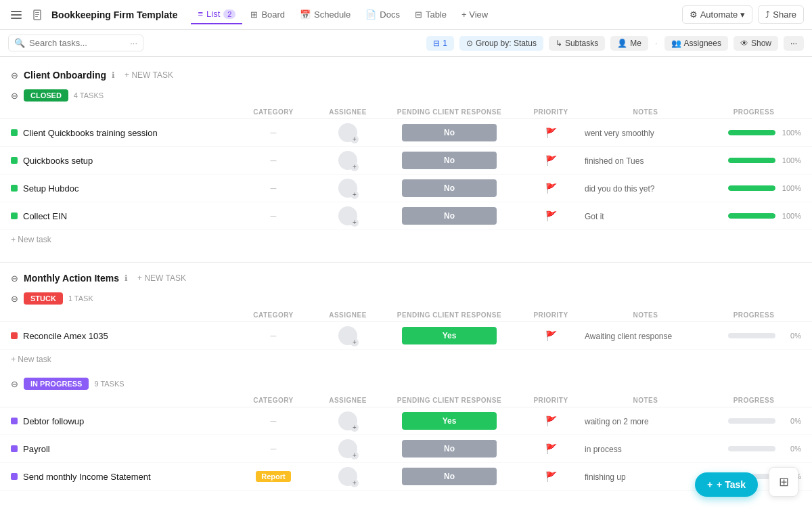  I want to click on assignees-button: 👥 Assignees, so click(696, 43).